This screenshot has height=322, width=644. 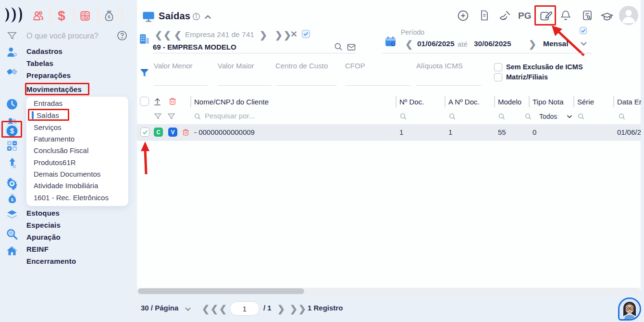 I want to click on company-mail-icon, so click(x=351, y=47).